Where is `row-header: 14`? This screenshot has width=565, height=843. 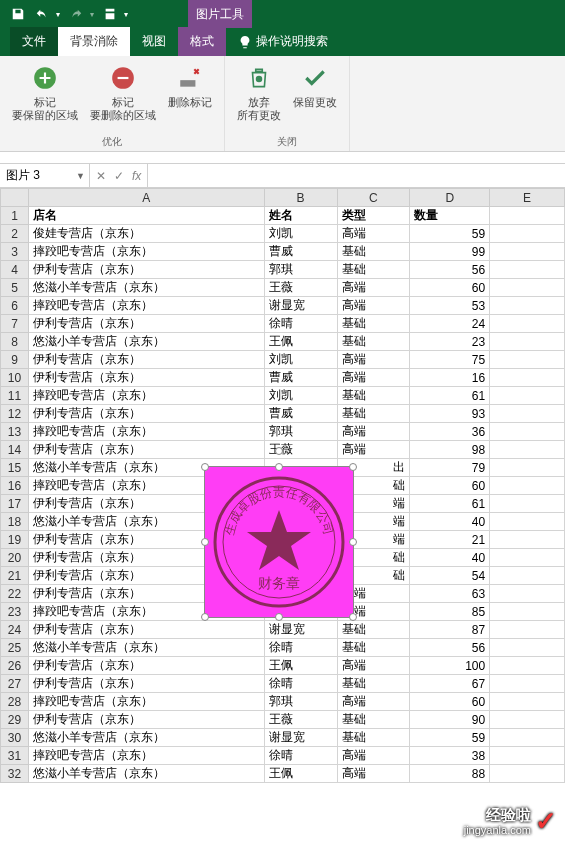
row-header: 14 is located at coordinates (15, 450).